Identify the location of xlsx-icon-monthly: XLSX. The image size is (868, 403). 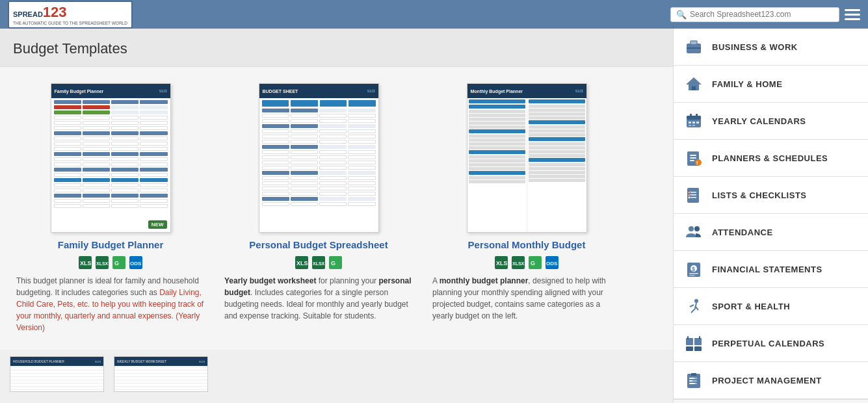
(518, 263).